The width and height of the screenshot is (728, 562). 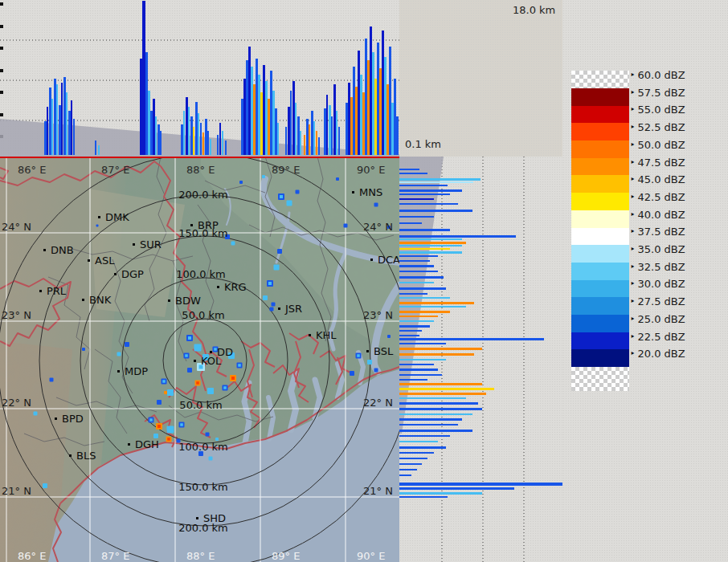 I want to click on meridian-label-bottom: 89° E, so click(x=286, y=556).